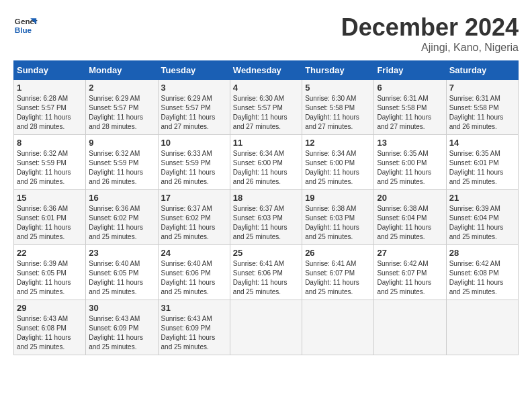  Describe the element at coordinates (194, 197) in the screenshot. I see `day-number: 17` at that location.